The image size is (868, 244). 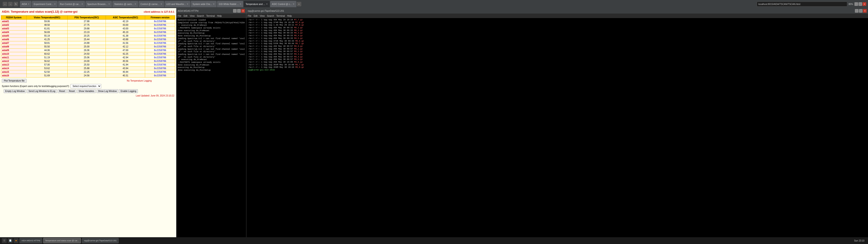 I want to click on cell-vistex: 55.19, so click(x=47, y=36).